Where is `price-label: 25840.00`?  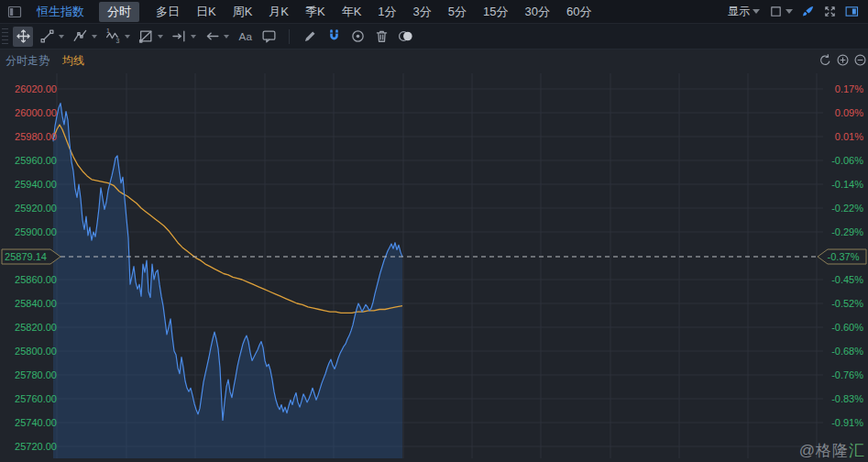
price-label: 25840.00 is located at coordinates (31, 303).